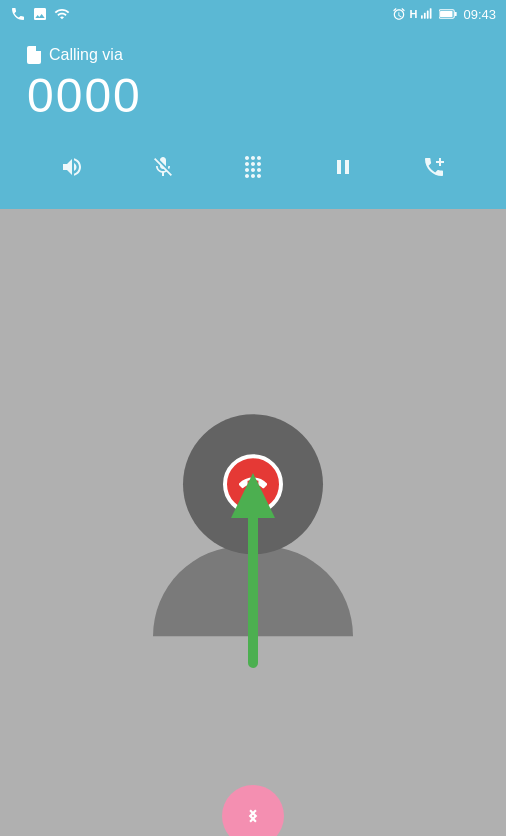 The width and height of the screenshot is (506, 836). What do you see at coordinates (444, 14) in the screenshot?
I see `status-right-icons: H 09:43` at bounding box center [444, 14].